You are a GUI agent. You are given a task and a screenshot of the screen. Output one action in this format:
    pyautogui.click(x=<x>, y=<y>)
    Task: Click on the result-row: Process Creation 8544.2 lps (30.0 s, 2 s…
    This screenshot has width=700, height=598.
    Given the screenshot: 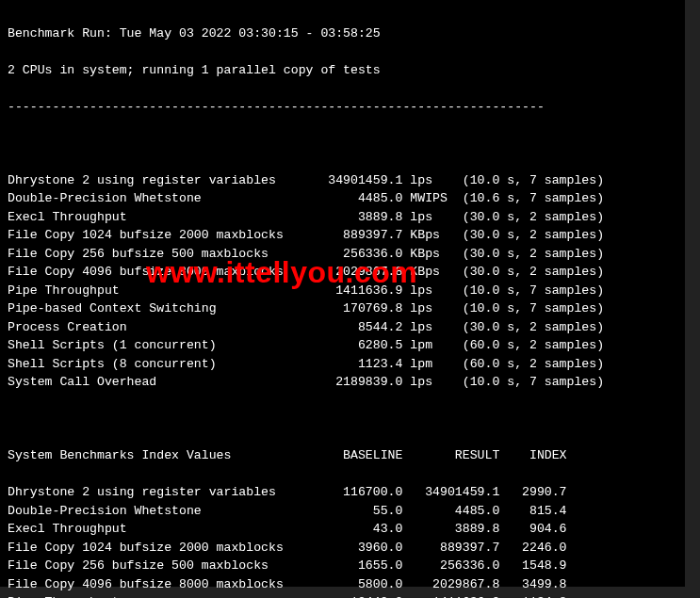 What is the action you would take?
    pyautogui.click(x=343, y=328)
    